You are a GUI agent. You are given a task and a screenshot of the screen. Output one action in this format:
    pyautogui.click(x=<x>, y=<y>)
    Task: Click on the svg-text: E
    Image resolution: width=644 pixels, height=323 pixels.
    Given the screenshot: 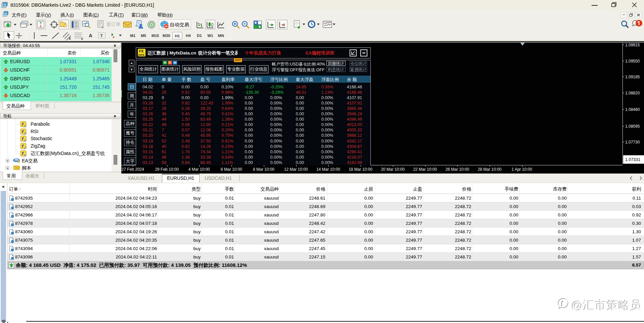 What is the action you would take?
    pyautogui.click(x=70, y=39)
    